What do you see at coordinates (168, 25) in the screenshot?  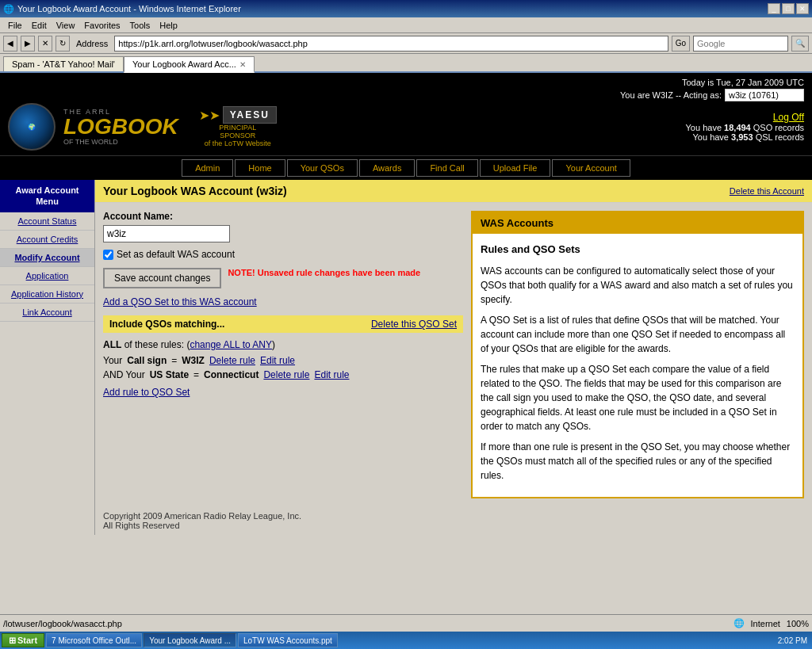 I see `menu-help: Help` at bounding box center [168, 25].